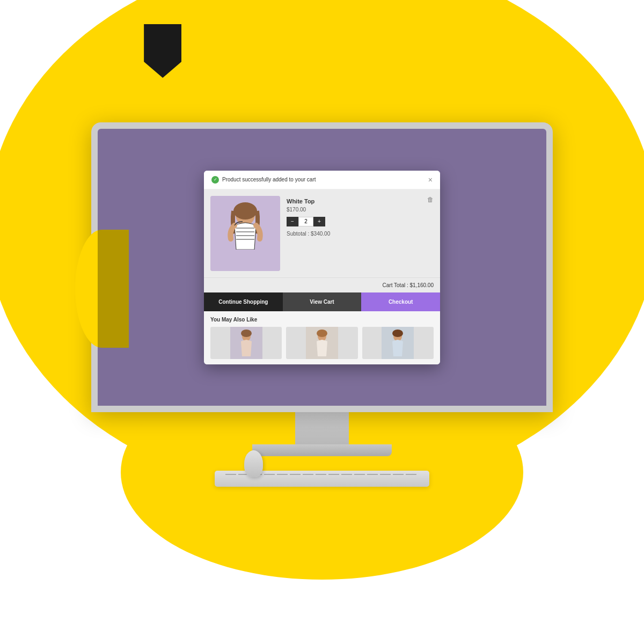 This screenshot has height=644, width=644. I want to click on cart-total-value: $1,160.00, so click(422, 286).